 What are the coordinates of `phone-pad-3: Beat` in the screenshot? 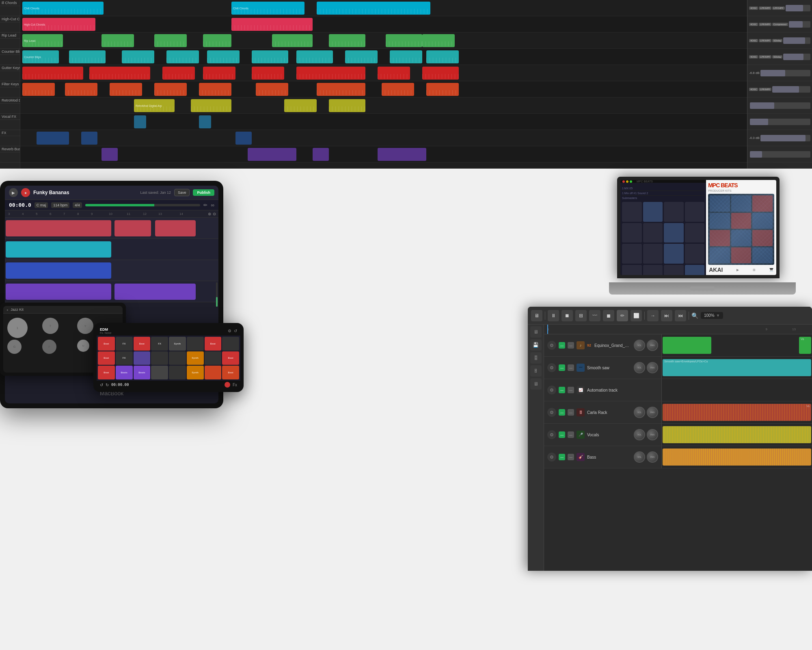 It's located at (142, 344).